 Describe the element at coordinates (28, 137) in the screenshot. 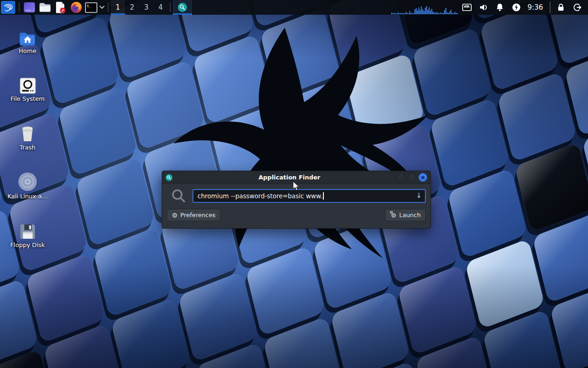

I see `desktop-icon-trash: Trash` at that location.